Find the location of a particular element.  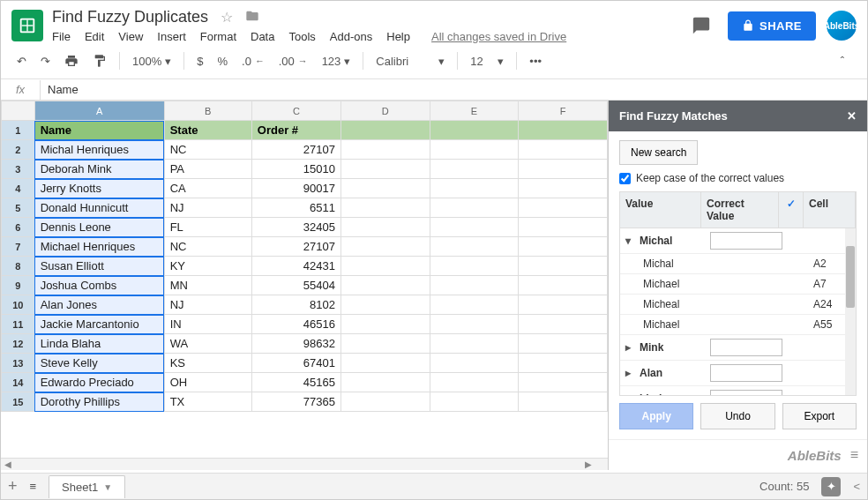

cell: Donald Hunnicutt is located at coordinates (99, 208).